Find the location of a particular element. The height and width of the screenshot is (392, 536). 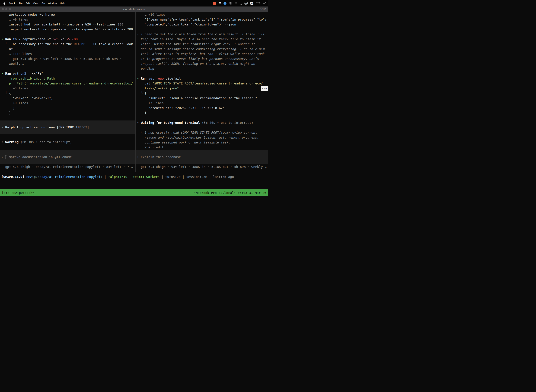

terminal-output-right: … +16 lines '{"team_name":"my-team","tas… is located at coordinates (202, 81).